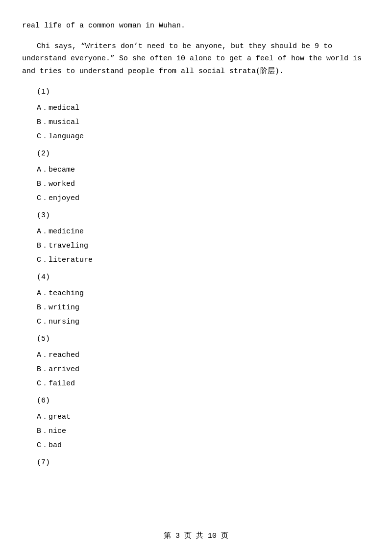 Image resolution: width=392 pixels, height=555 pixels. I want to click on page-footer: 第 3 页 共 10 页, so click(196, 535).